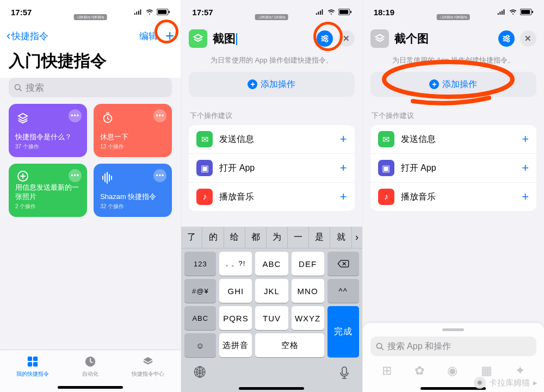 The width and height of the screenshot is (544, 392). I want to click on grab-handle, so click(453, 329).